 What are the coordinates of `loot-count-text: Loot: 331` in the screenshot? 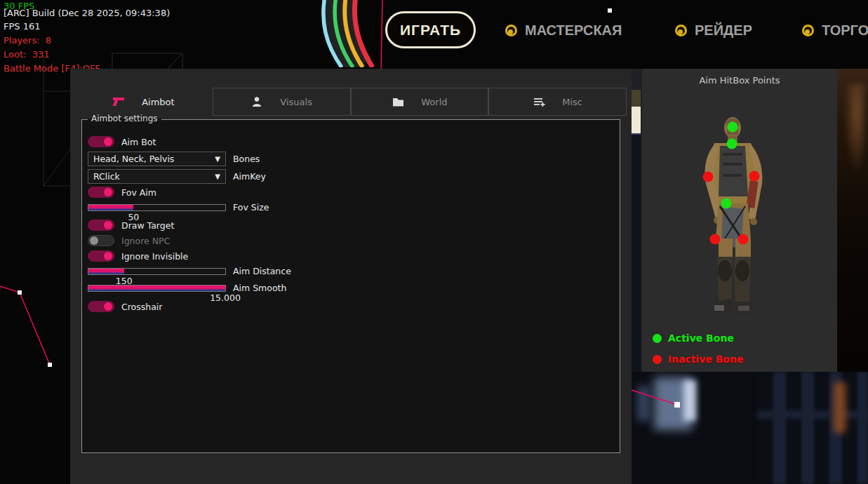 It's located at (27, 55).